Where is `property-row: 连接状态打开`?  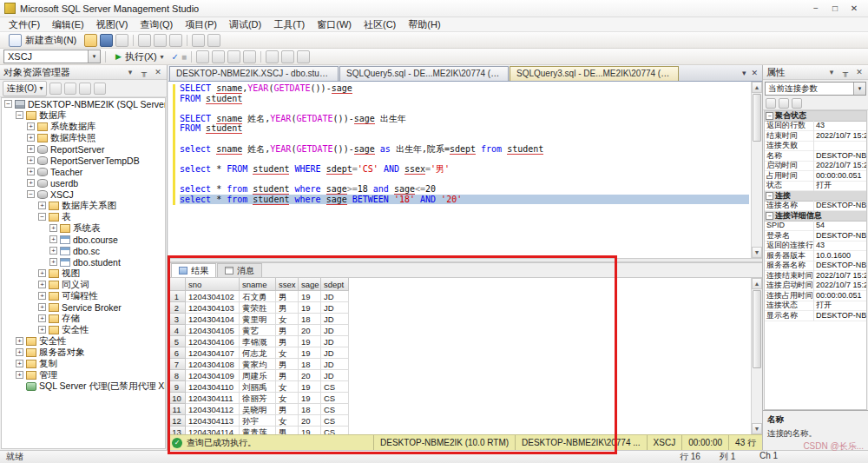
property-row: 连接状态打开 is located at coordinates (816, 307).